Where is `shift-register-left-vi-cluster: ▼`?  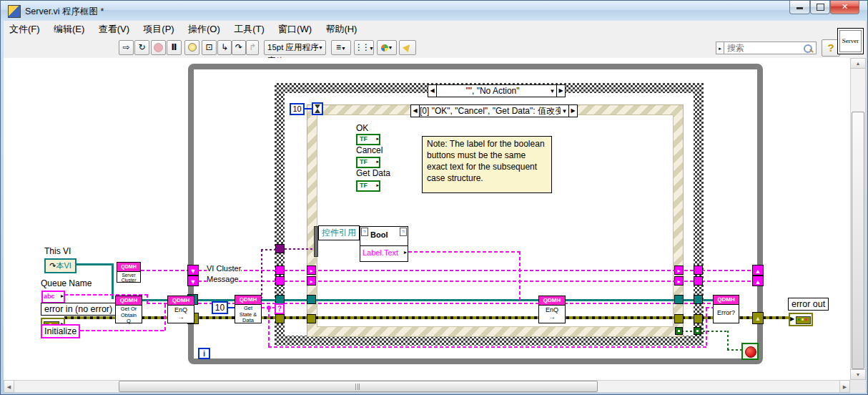 shift-register-left-vi-cluster: ▼ is located at coordinates (193, 270).